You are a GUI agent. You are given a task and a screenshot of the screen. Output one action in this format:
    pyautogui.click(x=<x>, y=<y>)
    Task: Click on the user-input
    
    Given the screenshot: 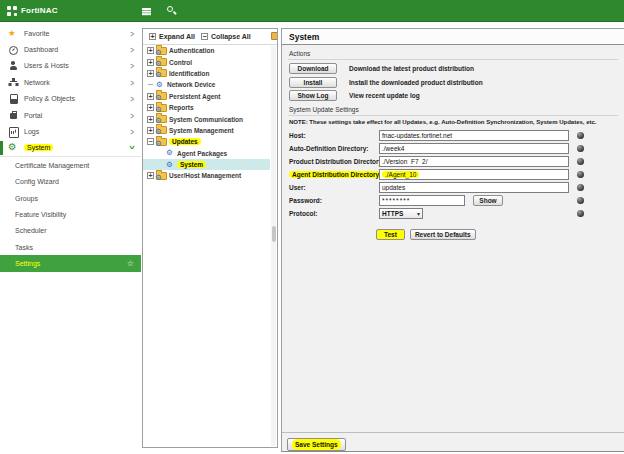 What is the action you would take?
    pyautogui.click(x=474, y=188)
    